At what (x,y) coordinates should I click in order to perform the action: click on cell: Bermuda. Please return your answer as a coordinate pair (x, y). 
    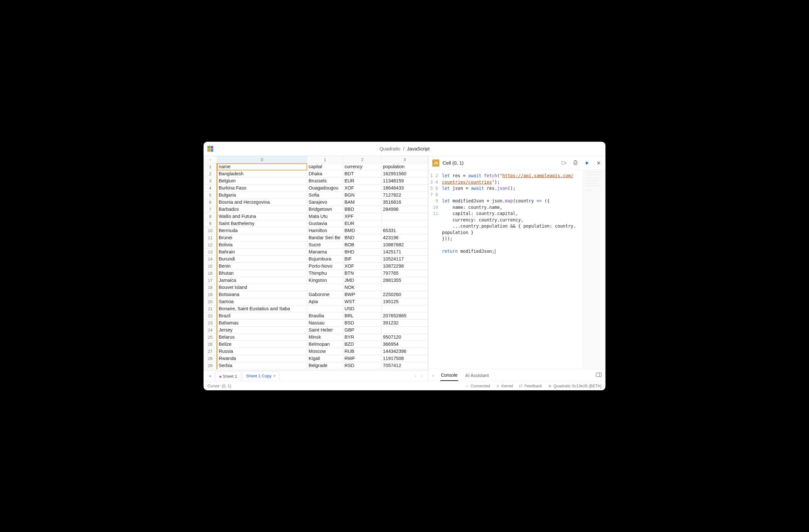
    Looking at the image, I should click on (262, 231).